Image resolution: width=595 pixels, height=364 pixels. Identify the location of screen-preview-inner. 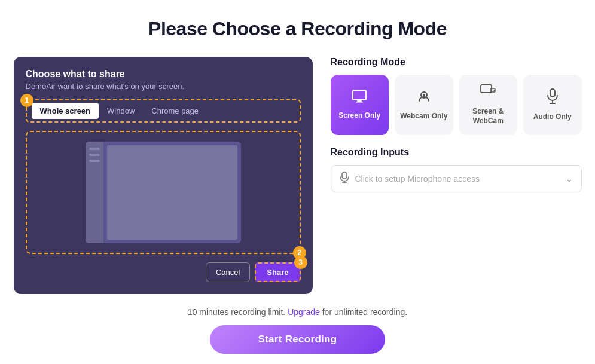
(163, 192).